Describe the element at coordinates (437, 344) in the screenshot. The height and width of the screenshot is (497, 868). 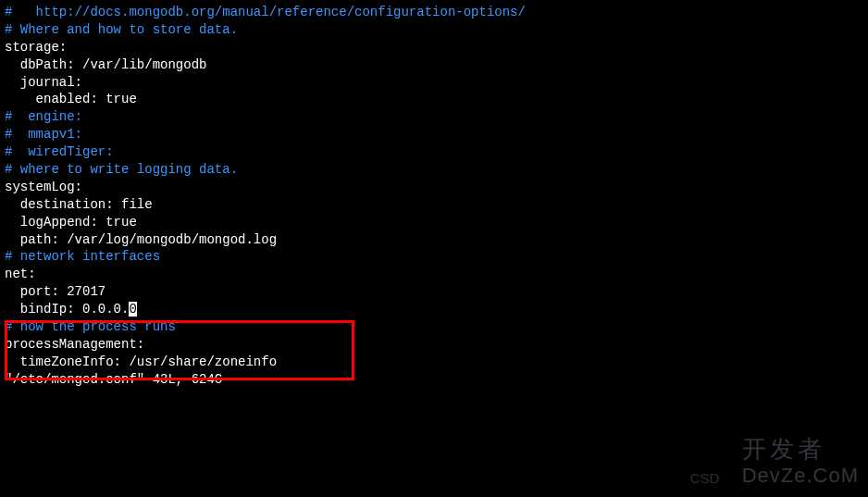
I see `config-key-processmanagement: processManagement:` at that location.